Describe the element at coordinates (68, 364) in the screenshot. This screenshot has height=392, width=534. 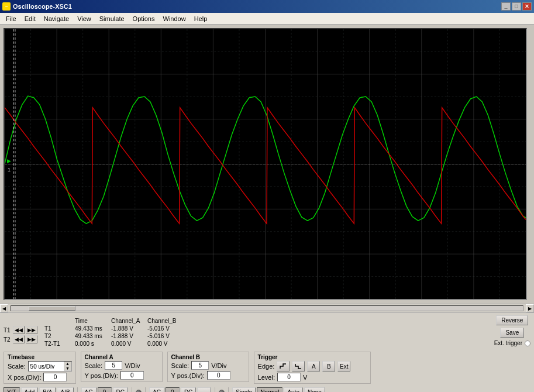
I see `timebase-scale-up: ▲` at that location.